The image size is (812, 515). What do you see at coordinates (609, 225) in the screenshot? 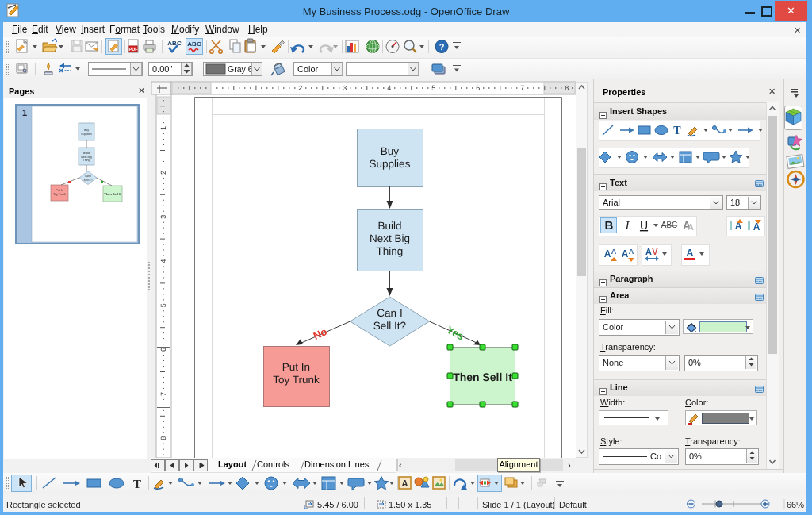
I see `svg-text: B` at bounding box center [609, 225].